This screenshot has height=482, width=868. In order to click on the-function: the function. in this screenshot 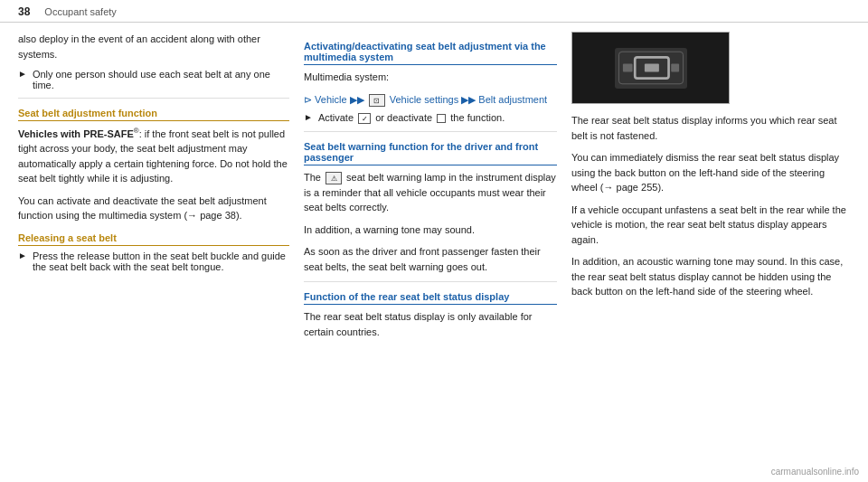, I will do `click(477, 118)`.